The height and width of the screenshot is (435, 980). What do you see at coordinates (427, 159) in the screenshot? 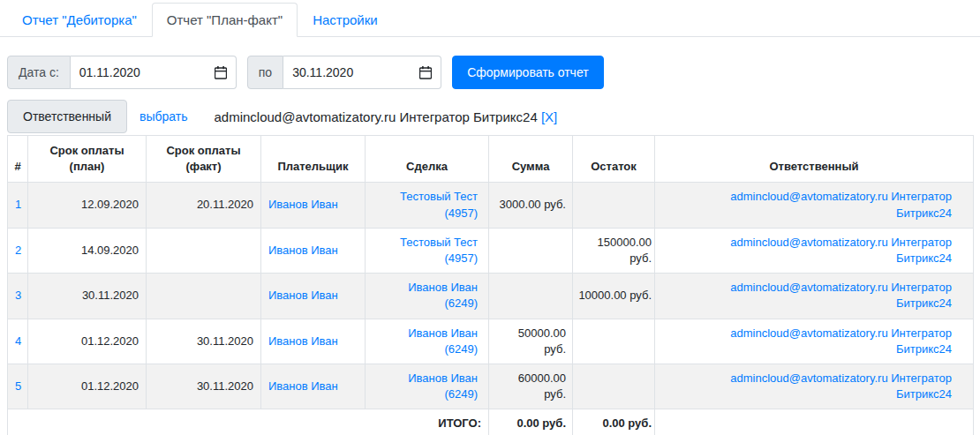
I see `col-header-deal: Сделка` at bounding box center [427, 159].